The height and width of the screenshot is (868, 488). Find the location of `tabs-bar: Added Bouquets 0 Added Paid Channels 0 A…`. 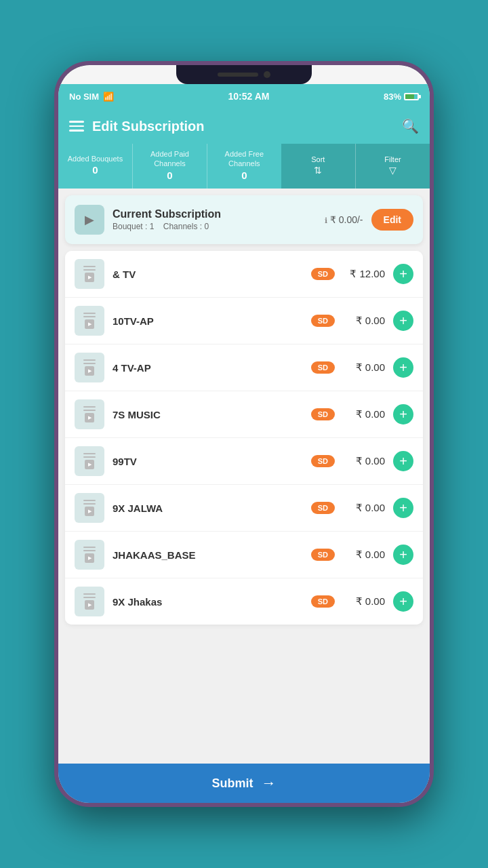

tabs-bar: Added Bouquets 0 Added Paid Channels 0 A… is located at coordinates (244, 166).